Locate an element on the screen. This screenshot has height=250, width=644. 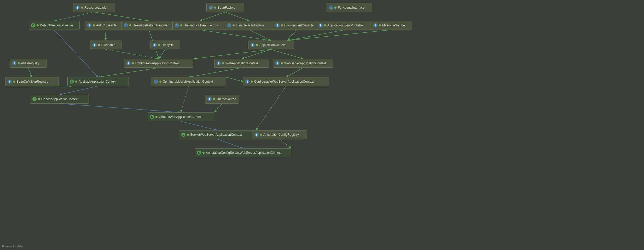
node-themesource: IThemeSource is located at coordinates (222, 99).